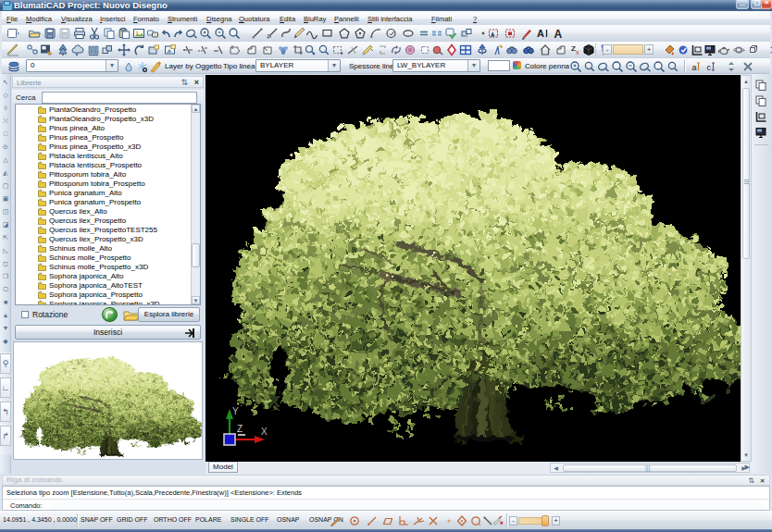 This screenshot has width=772, height=532. What do you see at coordinates (265, 431) in the screenshot?
I see `svg-text: X` at bounding box center [265, 431].